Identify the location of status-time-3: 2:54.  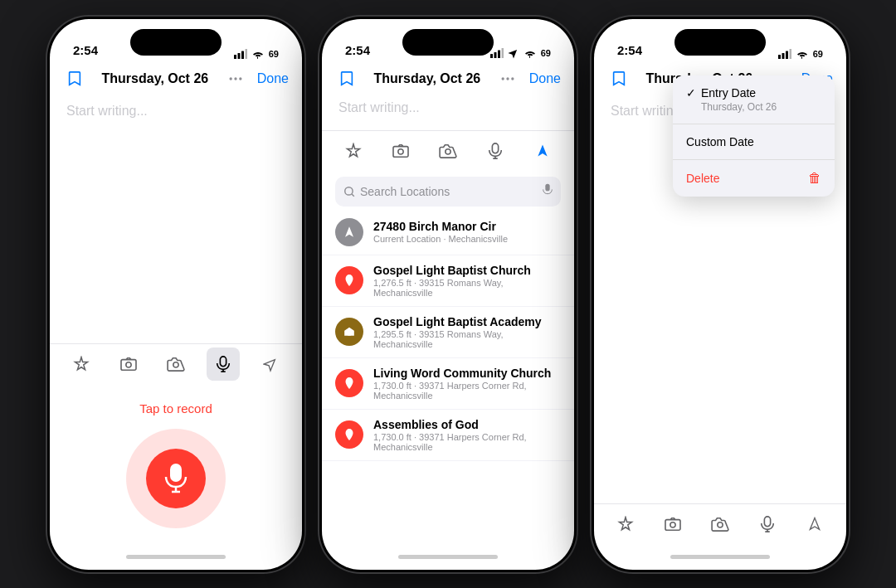
(630, 51).